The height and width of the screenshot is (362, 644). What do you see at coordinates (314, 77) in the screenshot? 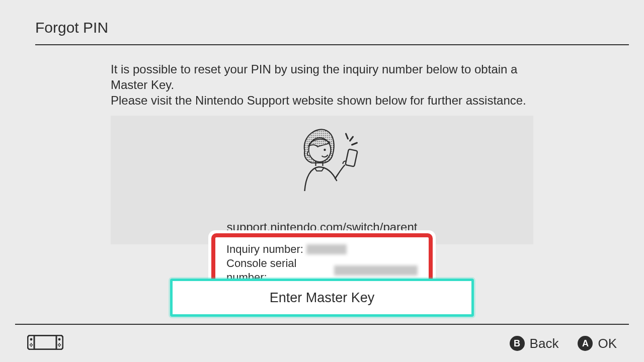
I see `description-line-1: It is possible to reset your PIN by usin…` at bounding box center [314, 77].